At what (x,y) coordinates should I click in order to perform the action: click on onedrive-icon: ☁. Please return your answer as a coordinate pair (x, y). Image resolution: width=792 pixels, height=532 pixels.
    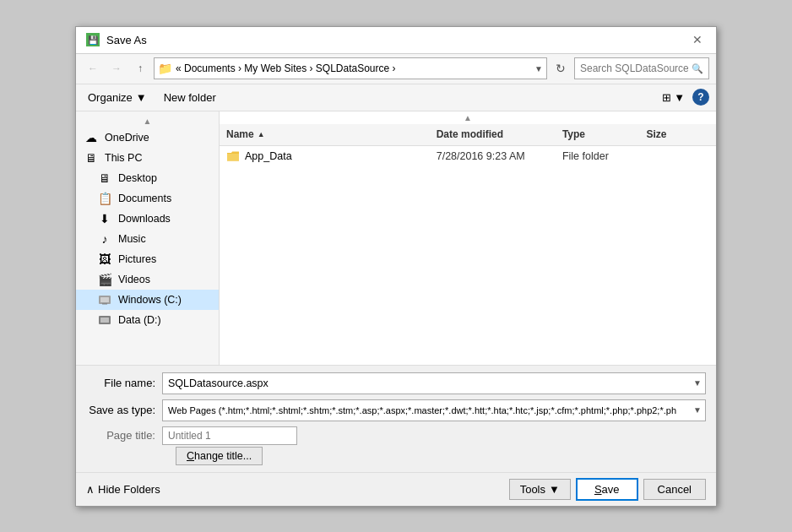
    Looking at the image, I should click on (91, 138).